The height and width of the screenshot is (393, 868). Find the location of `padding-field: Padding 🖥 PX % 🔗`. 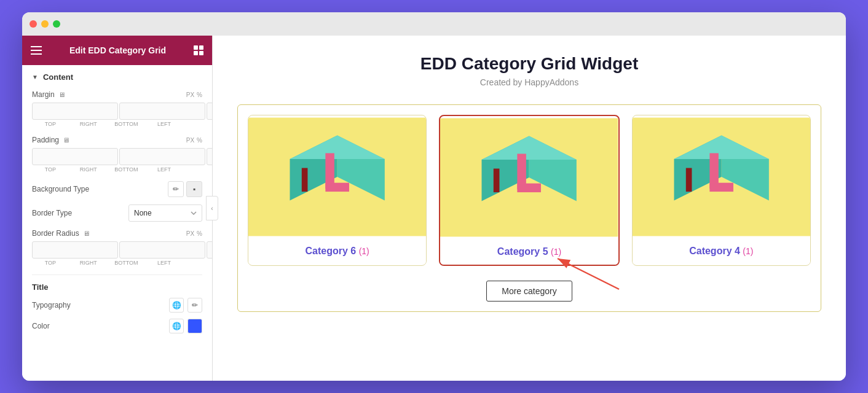

padding-field: Padding 🖥 PX % 🔗 is located at coordinates (117, 154).